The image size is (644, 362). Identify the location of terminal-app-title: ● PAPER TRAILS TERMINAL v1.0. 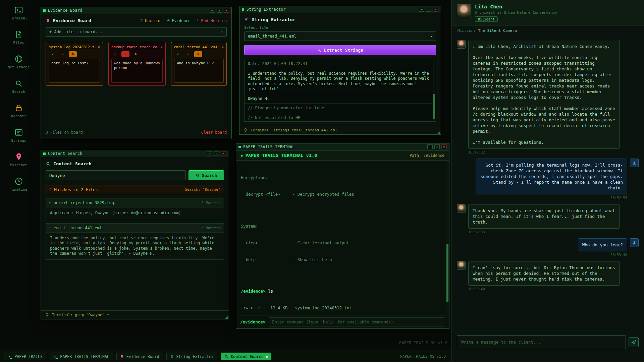
(279, 156).